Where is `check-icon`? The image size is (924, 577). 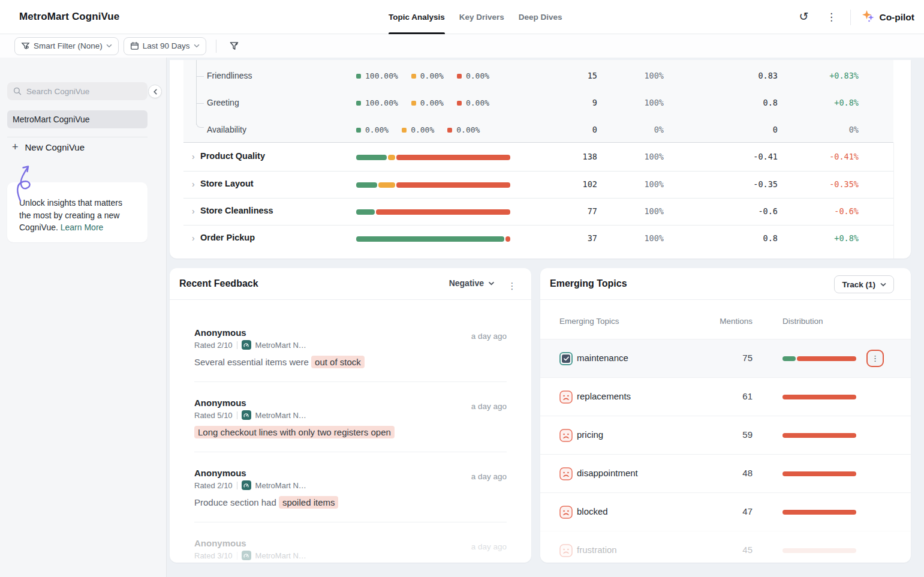
check-icon is located at coordinates (566, 359).